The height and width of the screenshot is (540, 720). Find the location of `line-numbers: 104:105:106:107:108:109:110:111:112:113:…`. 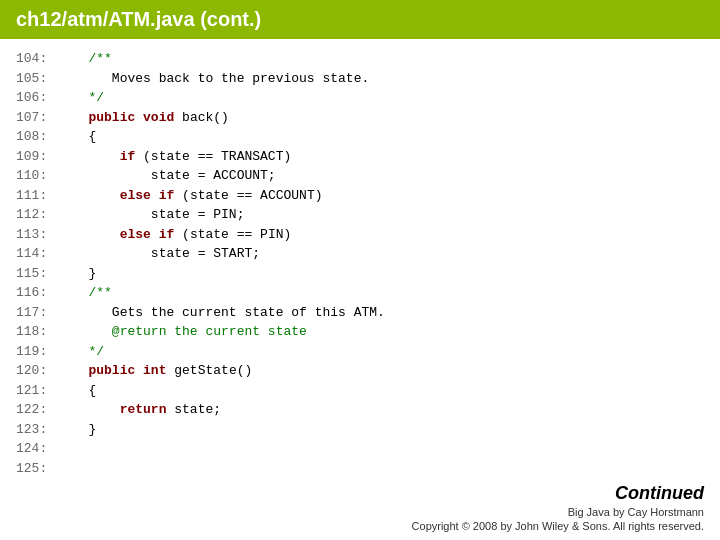

line-numbers: 104:105:106:107:108:109:110:111:112:113:… is located at coordinates (28, 264).